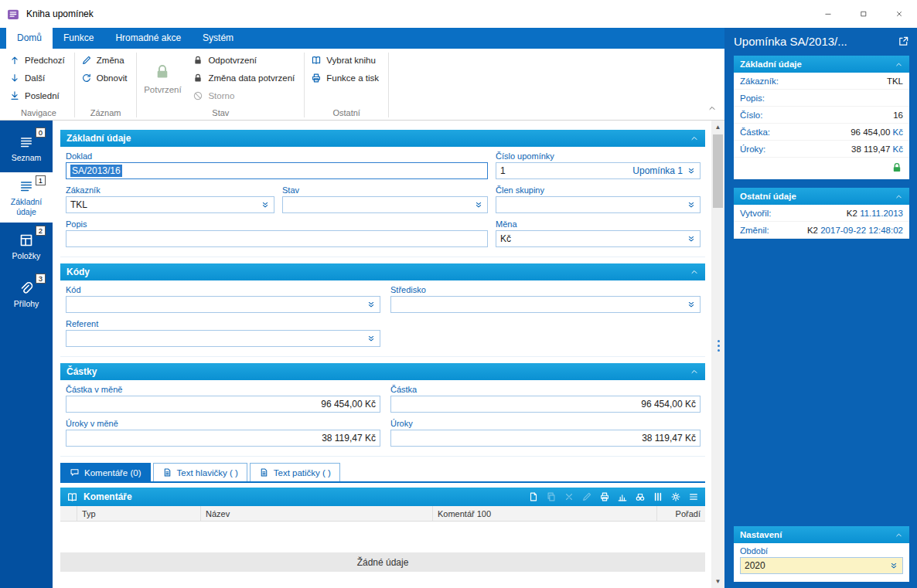 Image resolution: width=917 pixels, height=588 pixels. I want to click on sidebar-item-prilohy: 3 Přílohy, so click(26, 294).